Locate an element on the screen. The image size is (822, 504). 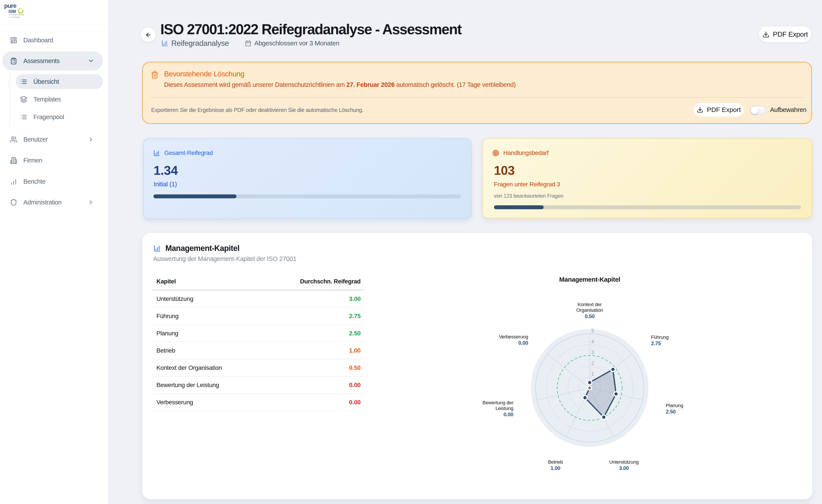
svg-text: 4 is located at coordinates (593, 342).